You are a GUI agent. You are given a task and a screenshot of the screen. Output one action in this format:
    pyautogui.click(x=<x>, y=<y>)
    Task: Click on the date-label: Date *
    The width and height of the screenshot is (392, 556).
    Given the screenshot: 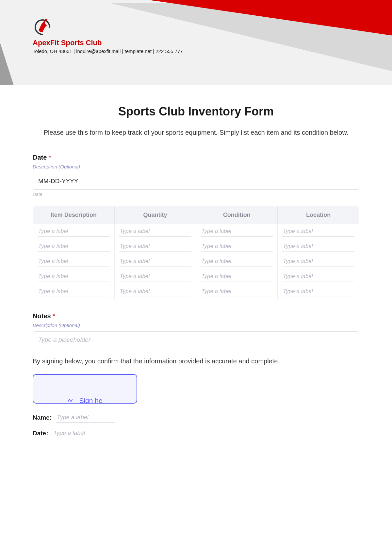 What is the action you would take?
    pyautogui.click(x=196, y=158)
    